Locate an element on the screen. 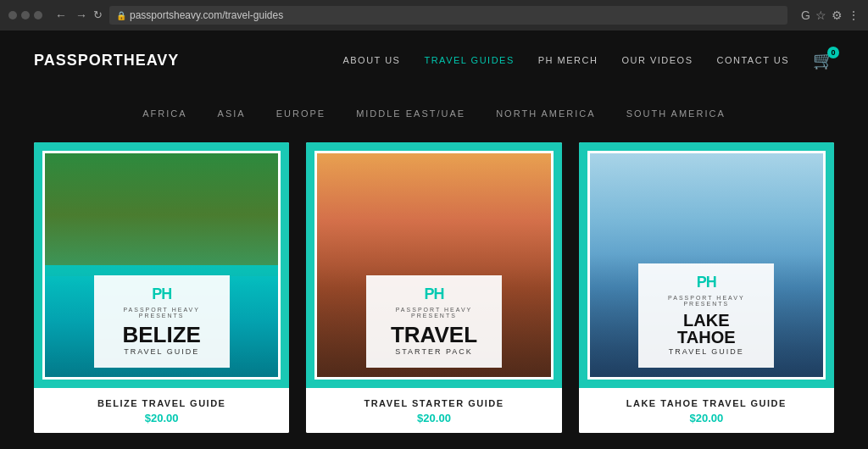 Image resolution: width=868 pixels, height=449 pixels. cat-middle-east: MIDDLE EAST/UAE is located at coordinates (410, 114).